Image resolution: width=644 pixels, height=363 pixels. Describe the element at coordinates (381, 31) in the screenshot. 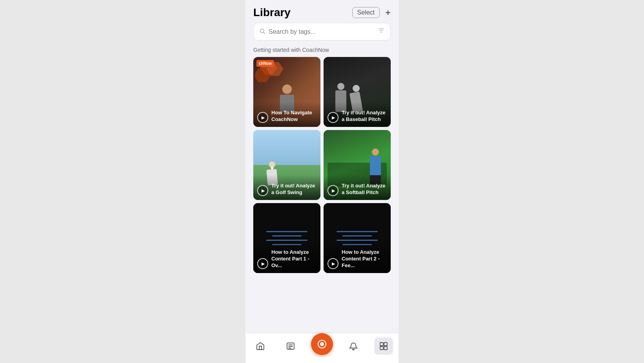

I see `filter-icon` at that location.